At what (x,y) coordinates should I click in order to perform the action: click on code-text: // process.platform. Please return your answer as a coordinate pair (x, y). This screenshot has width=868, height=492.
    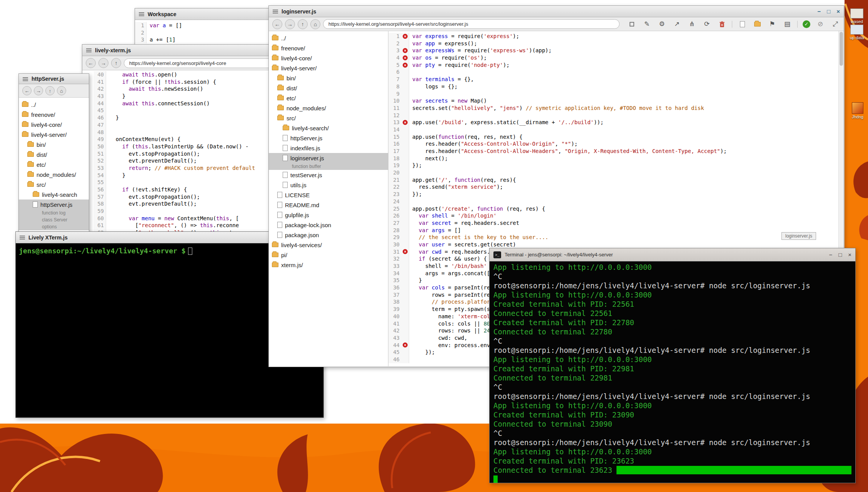
    Looking at the image, I should click on (451, 302).